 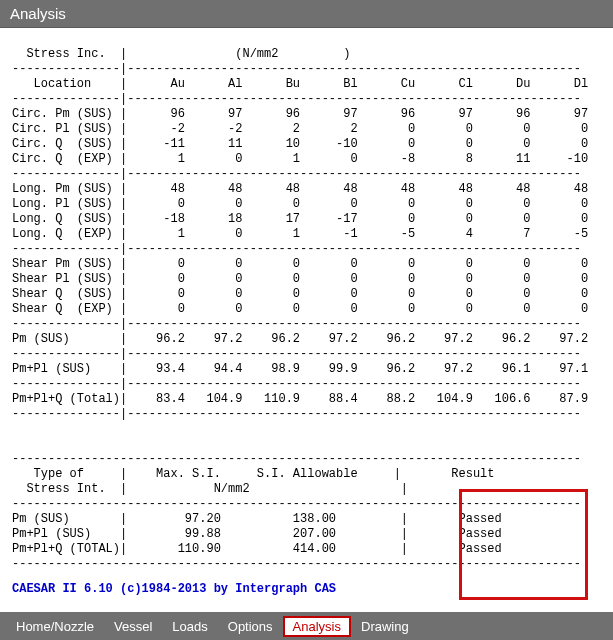 What do you see at coordinates (190, 626) in the screenshot?
I see `tab-loads: Loads` at bounding box center [190, 626].